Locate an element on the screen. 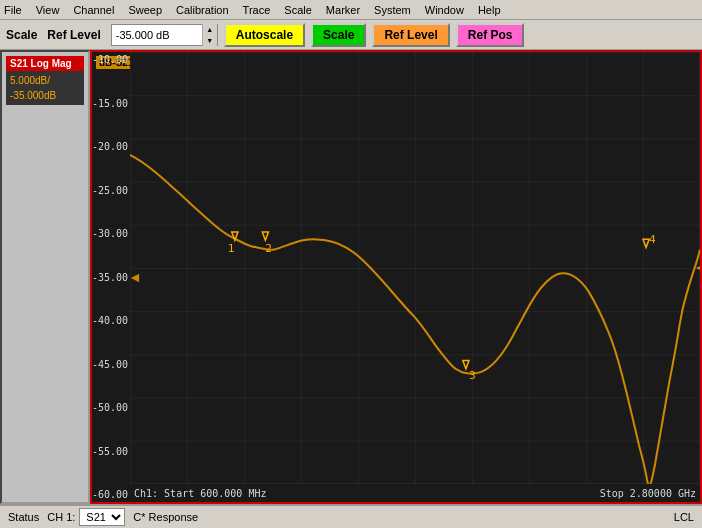 The image size is (702, 528). ref-level-input is located at coordinates (157, 35).